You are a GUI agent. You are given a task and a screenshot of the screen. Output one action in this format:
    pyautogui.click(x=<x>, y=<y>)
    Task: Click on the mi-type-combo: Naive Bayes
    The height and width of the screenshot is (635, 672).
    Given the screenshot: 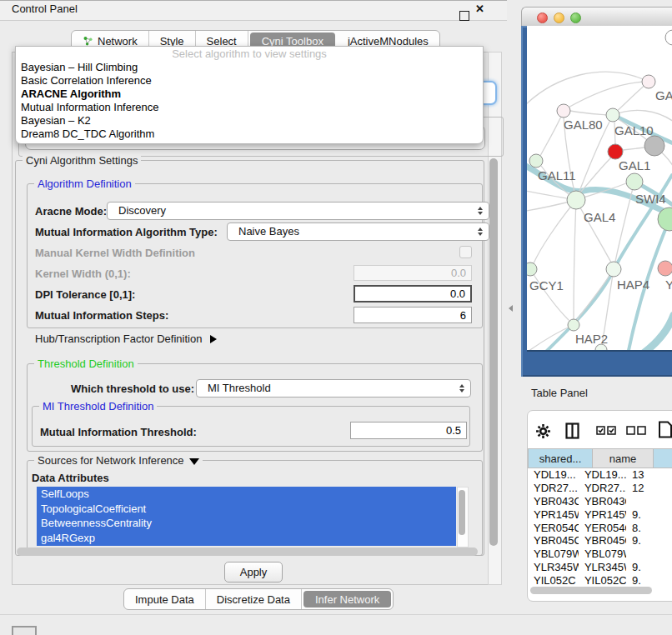 What is the action you would take?
    pyautogui.click(x=359, y=232)
    